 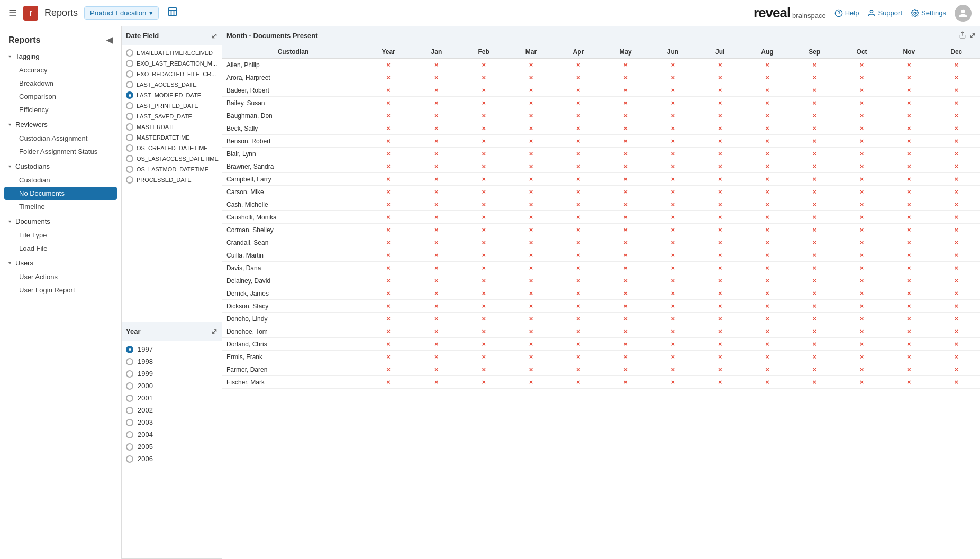 I want to click on list-item: EXO_LAST_REDACTION_M..., so click(x=171, y=63).